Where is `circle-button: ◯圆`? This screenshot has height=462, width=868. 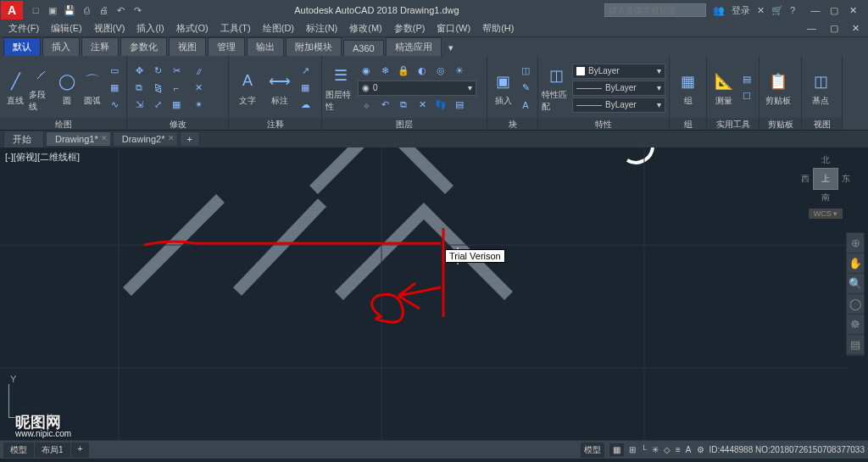 circle-button: ◯圆 is located at coordinates (67, 88).